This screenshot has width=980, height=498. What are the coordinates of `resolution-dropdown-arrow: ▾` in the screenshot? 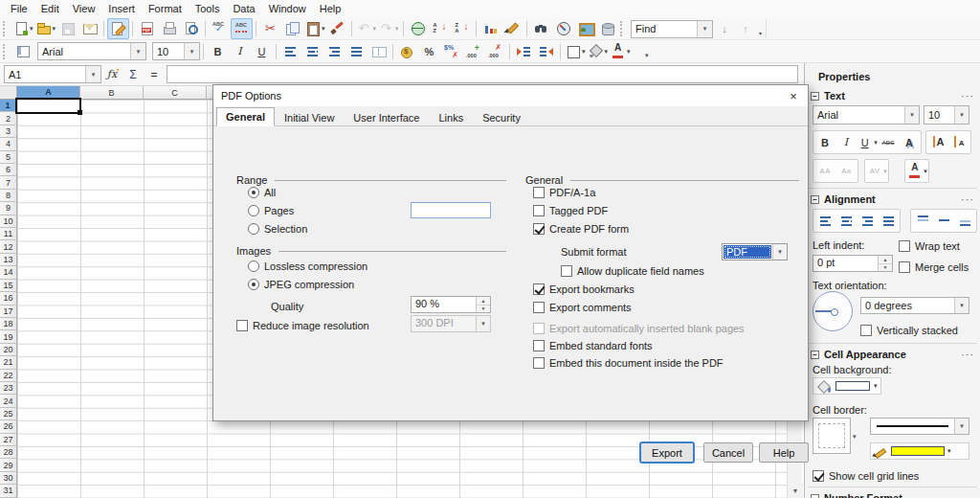 It's located at (482, 324).